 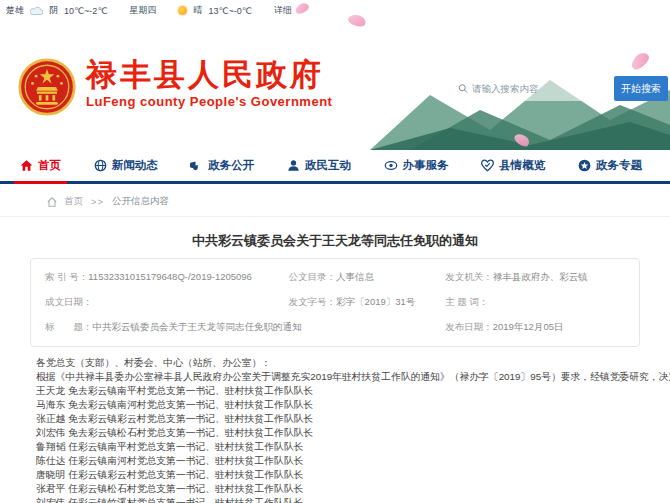 I want to click on main-nav: 首页 新闻动态 政务公开 政民互动, so click(x=335, y=167).